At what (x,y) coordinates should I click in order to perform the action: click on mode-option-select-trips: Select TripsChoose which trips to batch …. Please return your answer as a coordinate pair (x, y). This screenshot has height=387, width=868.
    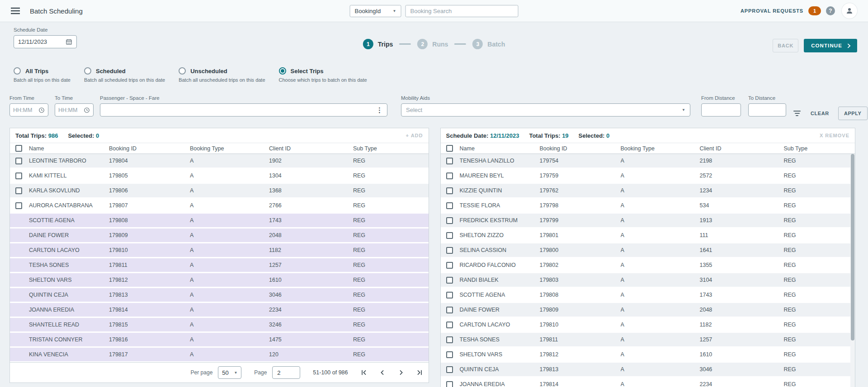
    Looking at the image, I should click on (323, 75).